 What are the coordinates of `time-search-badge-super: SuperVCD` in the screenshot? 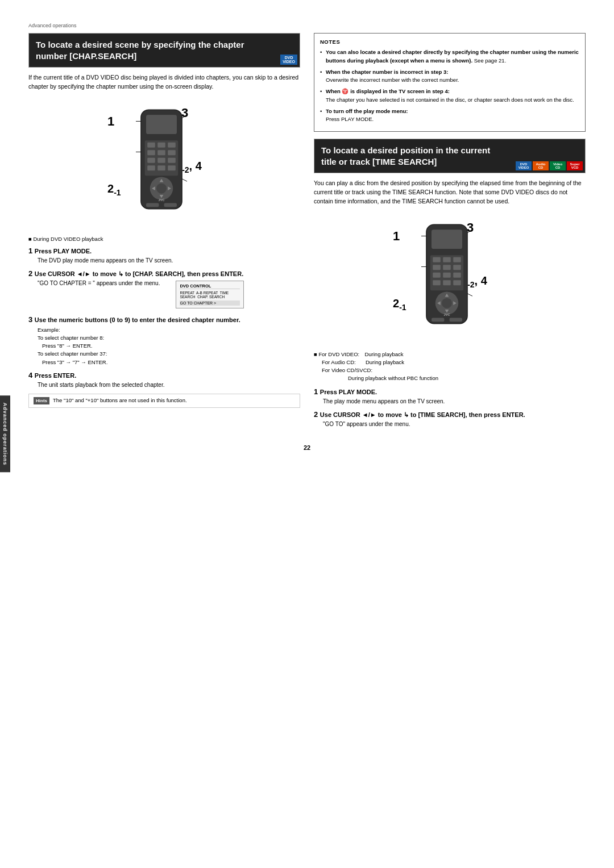 It's located at (575, 166).